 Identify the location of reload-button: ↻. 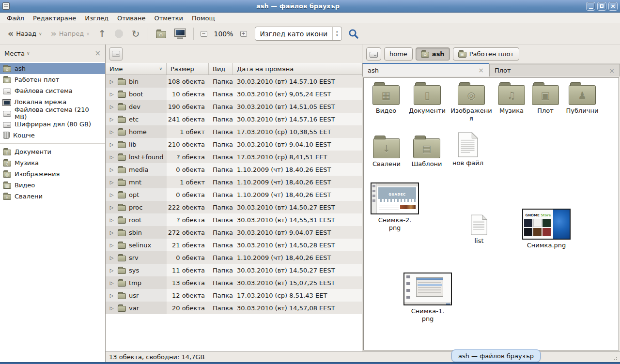
(136, 34).